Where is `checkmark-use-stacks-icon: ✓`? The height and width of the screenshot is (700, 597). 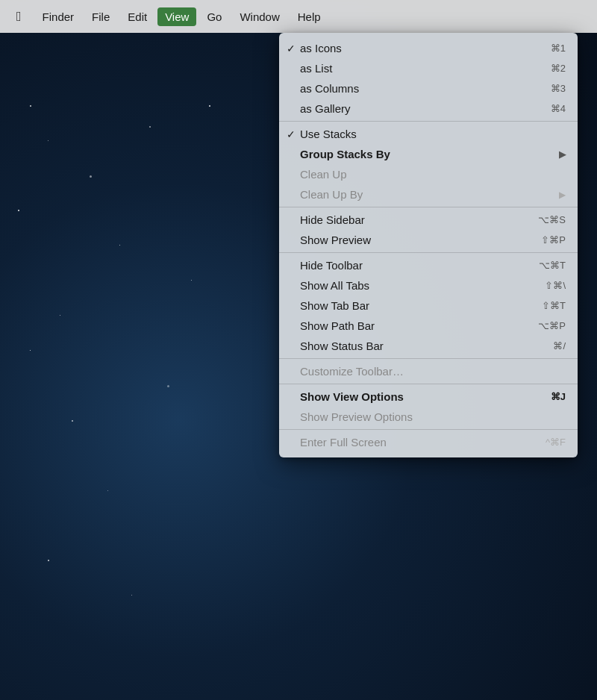
checkmark-use-stacks-icon: ✓ is located at coordinates (291, 134).